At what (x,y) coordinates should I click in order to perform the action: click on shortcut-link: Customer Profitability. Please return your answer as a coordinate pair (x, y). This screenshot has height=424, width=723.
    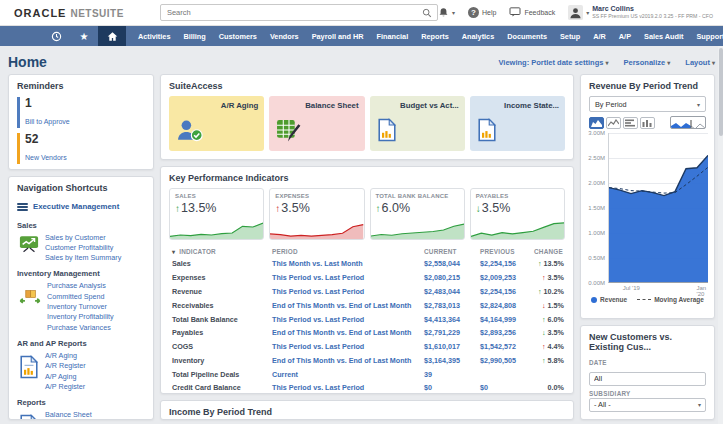
    Looking at the image, I should click on (83, 248).